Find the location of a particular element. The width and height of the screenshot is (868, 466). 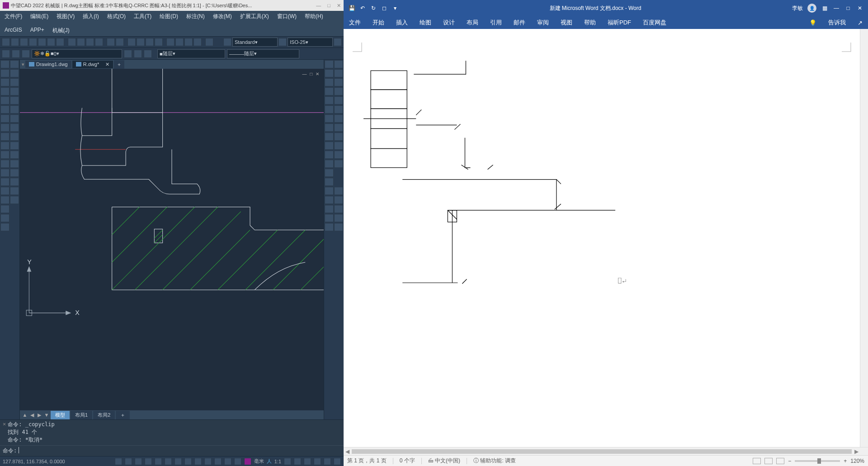

menu-mechanical: 机械(J) is located at coordinates (61, 31).